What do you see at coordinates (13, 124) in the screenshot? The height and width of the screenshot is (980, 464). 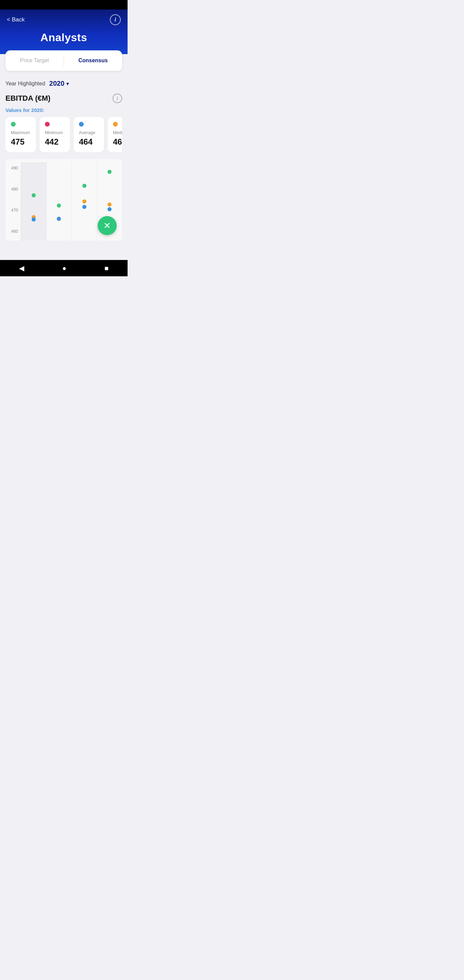 I see `stat-dot-maximum` at bounding box center [13, 124].